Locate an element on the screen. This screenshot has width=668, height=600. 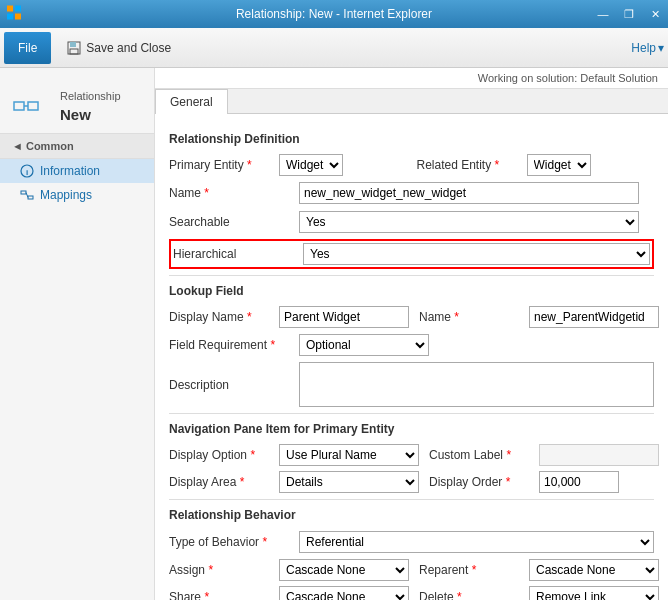
save-icon is located at coordinates (74, 48).